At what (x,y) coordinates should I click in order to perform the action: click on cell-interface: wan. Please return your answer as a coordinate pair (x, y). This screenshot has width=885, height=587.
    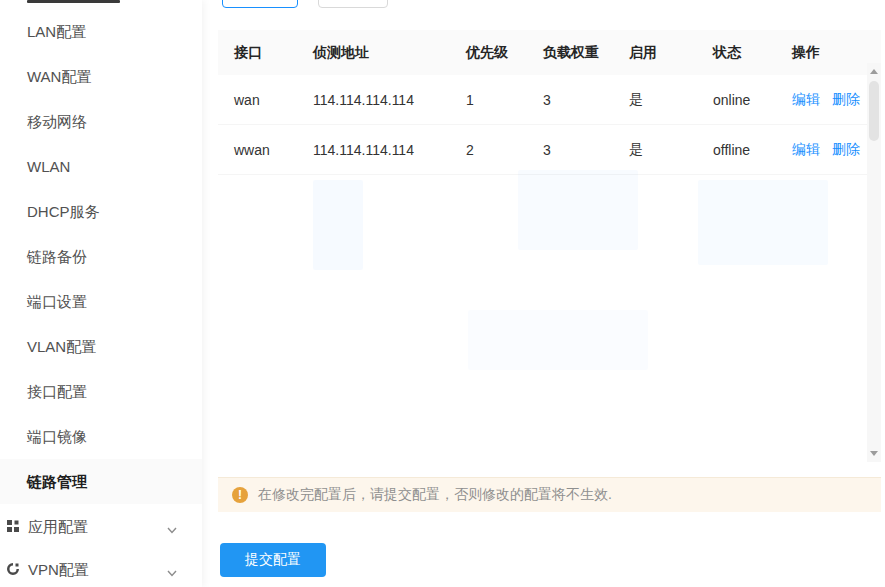
    Looking at the image, I should click on (274, 100).